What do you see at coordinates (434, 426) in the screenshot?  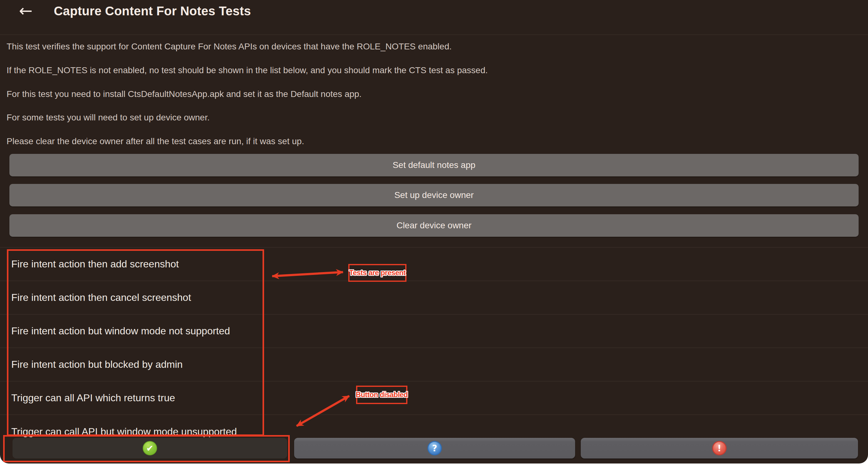 I see `test-row: Trigger can call API but window mode uns…` at bounding box center [434, 426].